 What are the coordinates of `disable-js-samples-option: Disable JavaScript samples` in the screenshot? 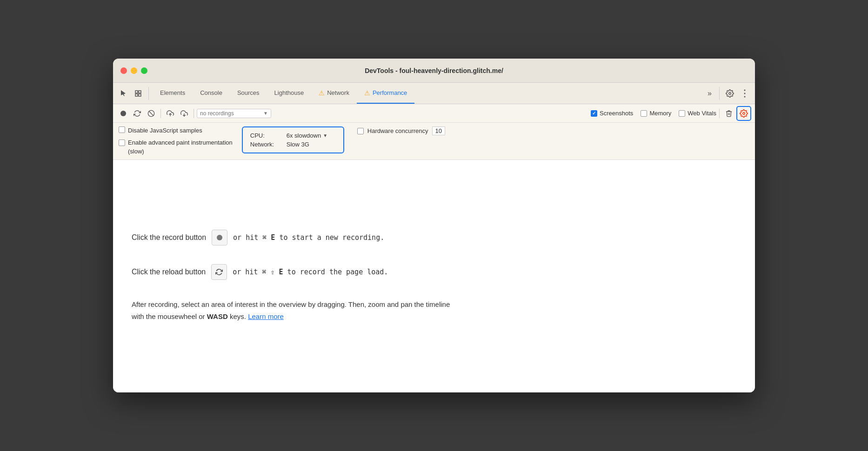 It's located at (176, 131).